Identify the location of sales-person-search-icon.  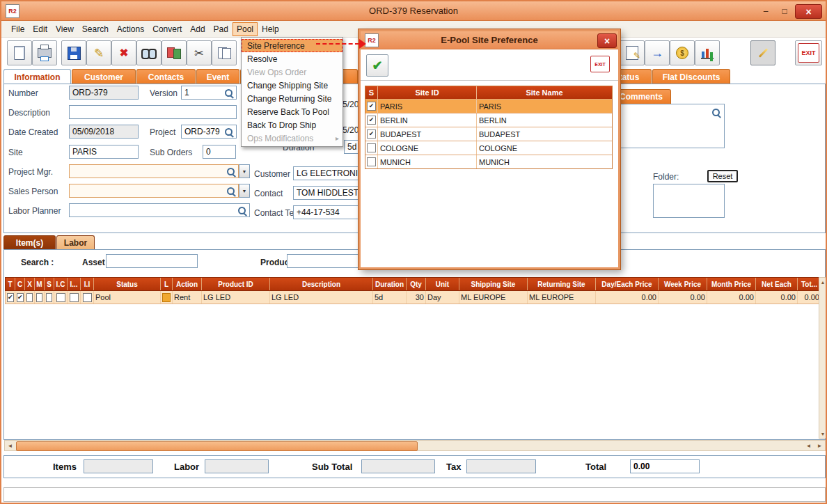
(231, 191).